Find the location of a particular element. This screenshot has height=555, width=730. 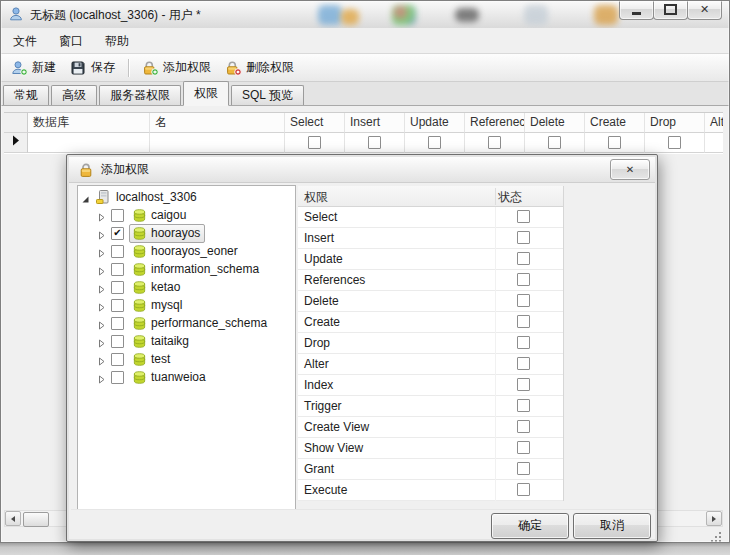

tree-item-tuanweioa: tuanweioa is located at coordinates (186, 377).